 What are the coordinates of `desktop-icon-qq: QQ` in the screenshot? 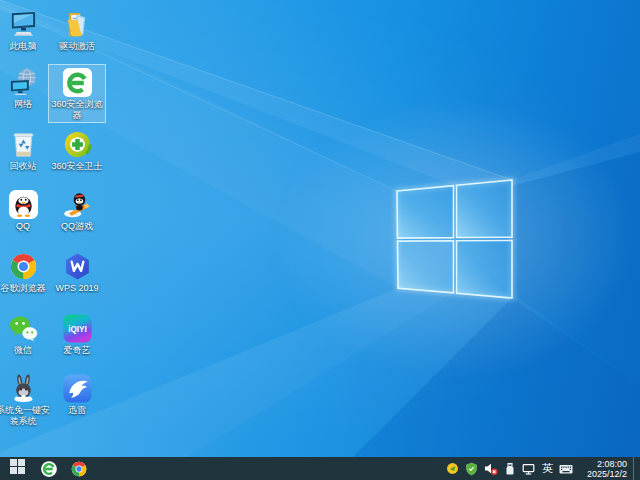 It's located at (26, 210).